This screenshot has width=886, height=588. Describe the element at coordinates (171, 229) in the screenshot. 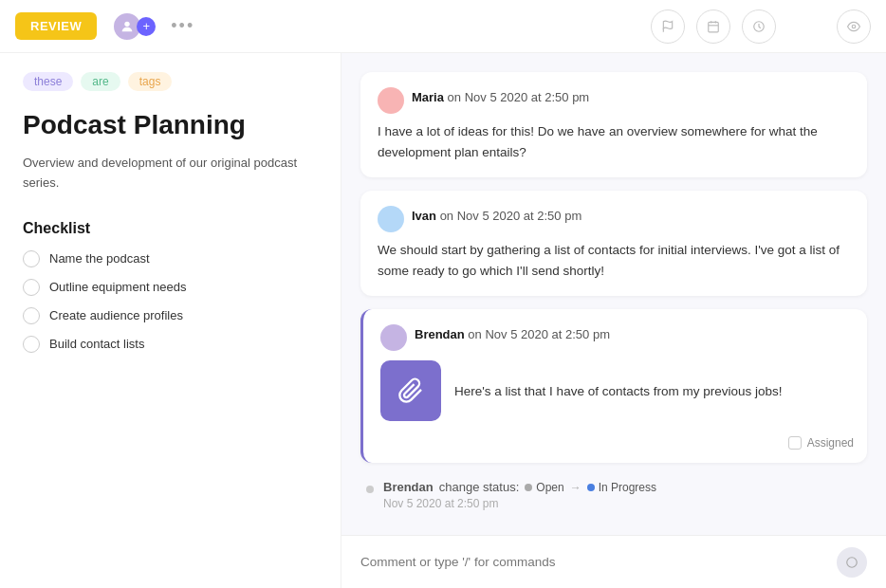

I see `checklist-title: Checklist` at that location.